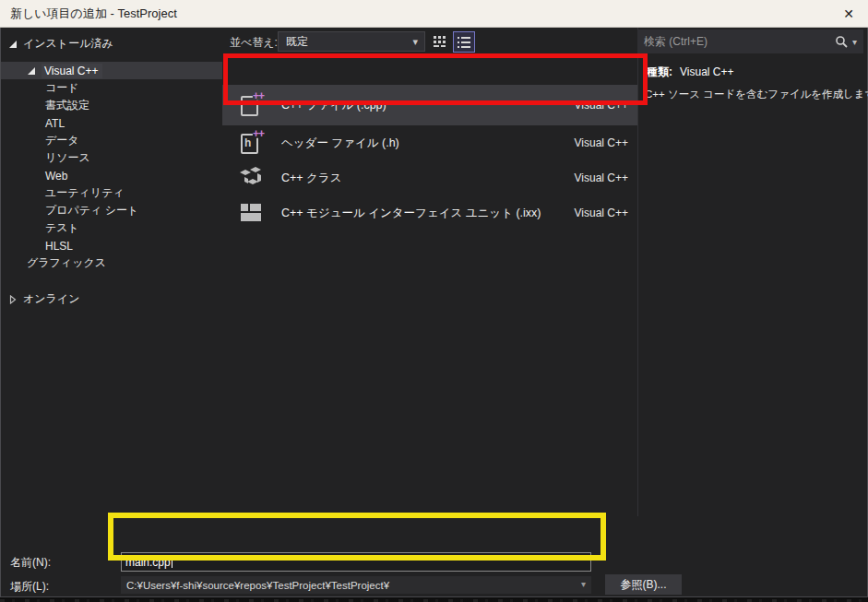  I want to click on list-view-icon, so click(464, 42).